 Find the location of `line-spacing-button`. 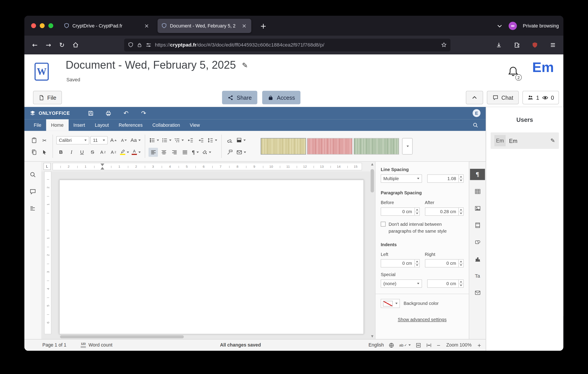

line-spacing-button is located at coordinates (212, 140).